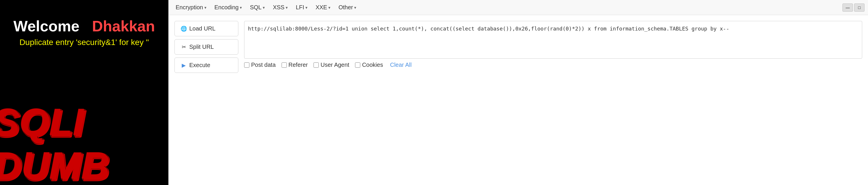 Image resolution: width=868 pixels, height=185 pixels. I want to click on load-url-icon: 🌐, so click(184, 29).